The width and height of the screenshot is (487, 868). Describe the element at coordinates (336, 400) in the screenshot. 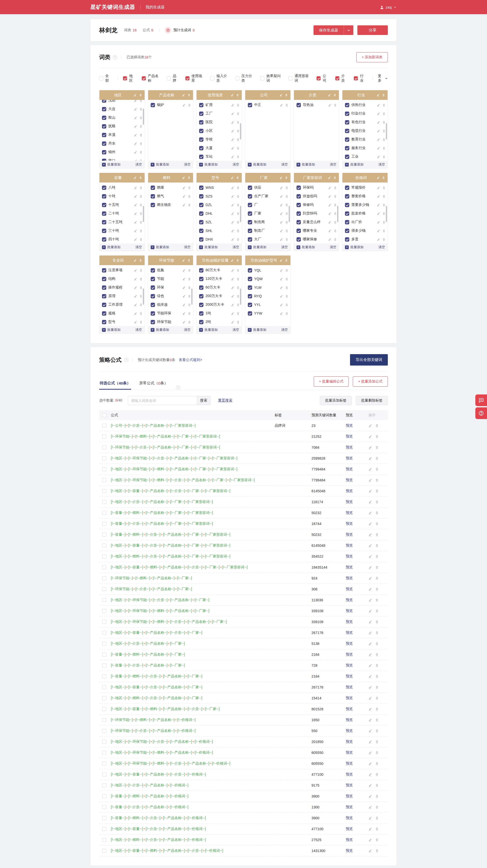

I see `batch-add-tag-button: 批量添加标签` at that location.